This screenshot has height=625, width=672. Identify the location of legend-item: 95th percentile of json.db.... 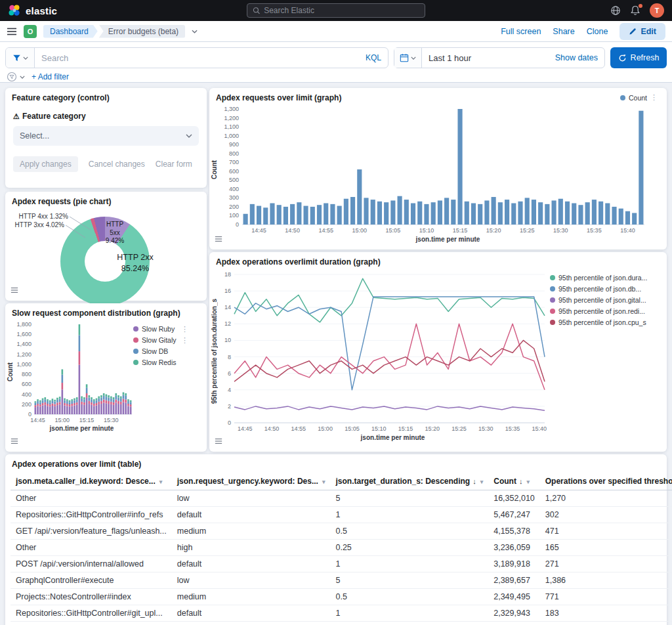
(600, 289).